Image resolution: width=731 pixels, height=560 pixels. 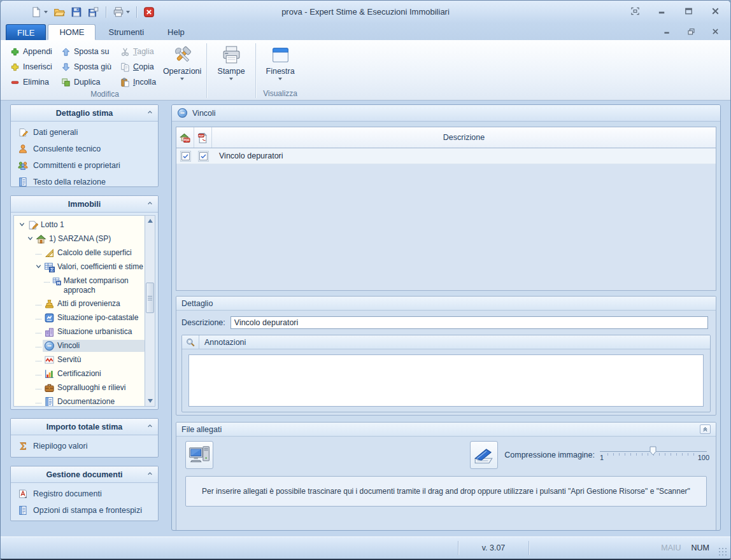 I want to click on sidebar-item-opzioni-di-stampa-e-frontespizi: Opzioni di stampa e frontespizi, so click(x=84, y=510).